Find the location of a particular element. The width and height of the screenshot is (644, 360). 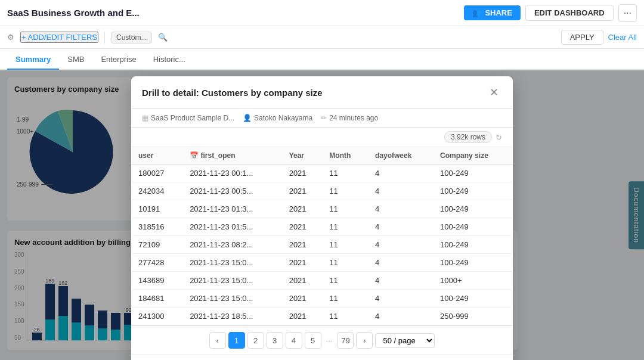

more-button: ··· is located at coordinates (627, 13).